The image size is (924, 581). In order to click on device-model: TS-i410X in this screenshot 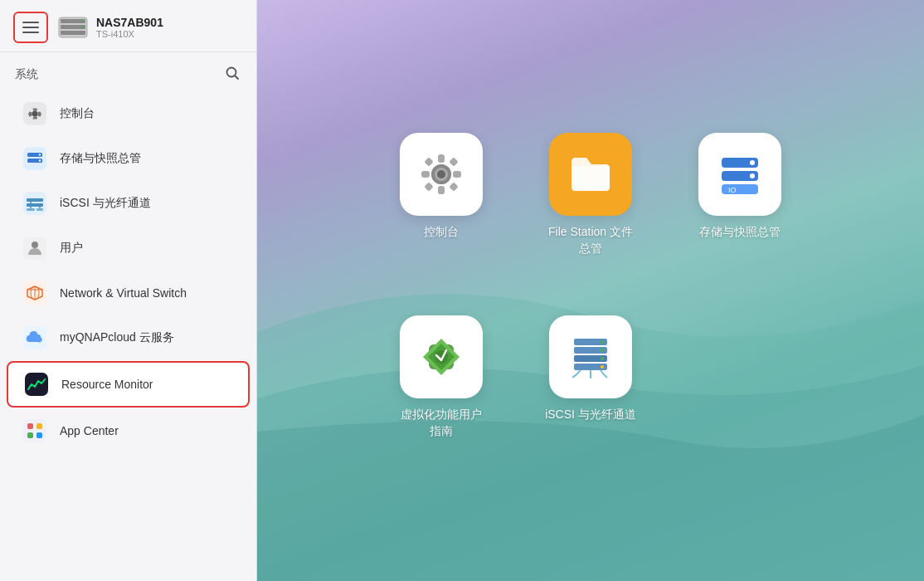, I will do `click(129, 34)`.